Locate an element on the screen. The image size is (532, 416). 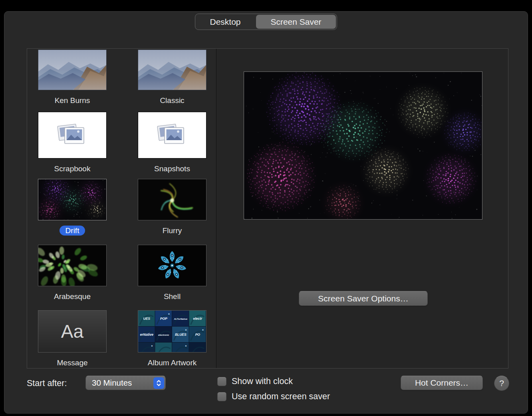
help-button: ? is located at coordinates (502, 383).